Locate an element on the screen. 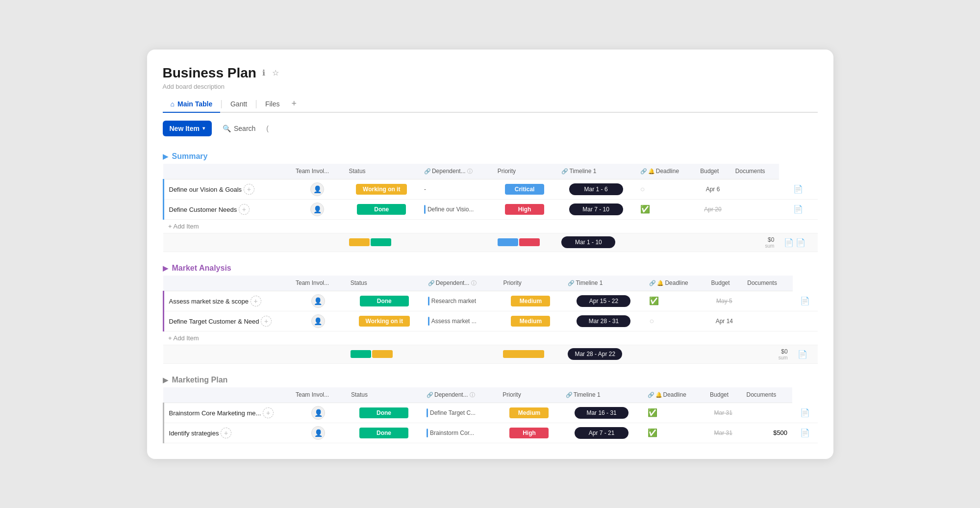  budget-cell: $500 is located at coordinates (767, 432).